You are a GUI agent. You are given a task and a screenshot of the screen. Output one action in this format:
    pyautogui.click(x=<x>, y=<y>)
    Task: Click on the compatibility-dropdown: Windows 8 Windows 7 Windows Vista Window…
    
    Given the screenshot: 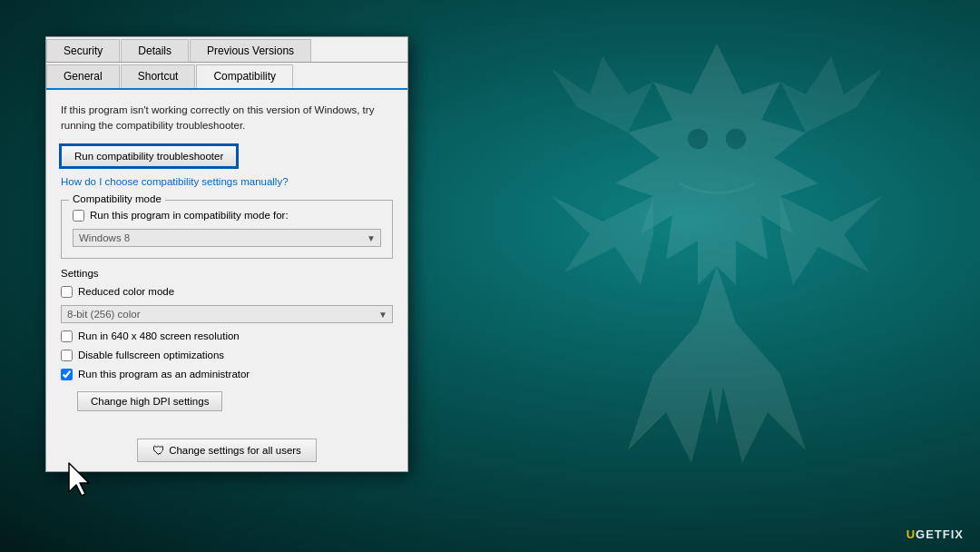 What is the action you would take?
    pyautogui.click(x=227, y=238)
    